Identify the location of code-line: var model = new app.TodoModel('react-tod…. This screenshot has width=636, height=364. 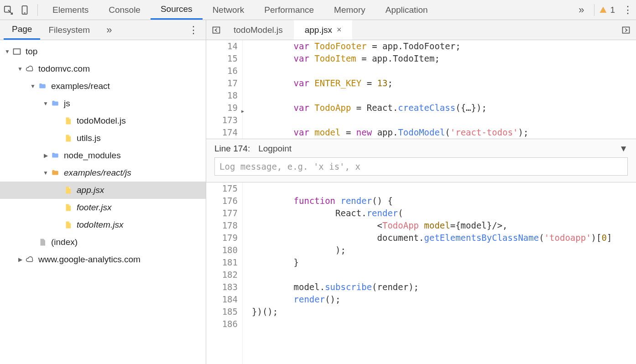
(439, 132).